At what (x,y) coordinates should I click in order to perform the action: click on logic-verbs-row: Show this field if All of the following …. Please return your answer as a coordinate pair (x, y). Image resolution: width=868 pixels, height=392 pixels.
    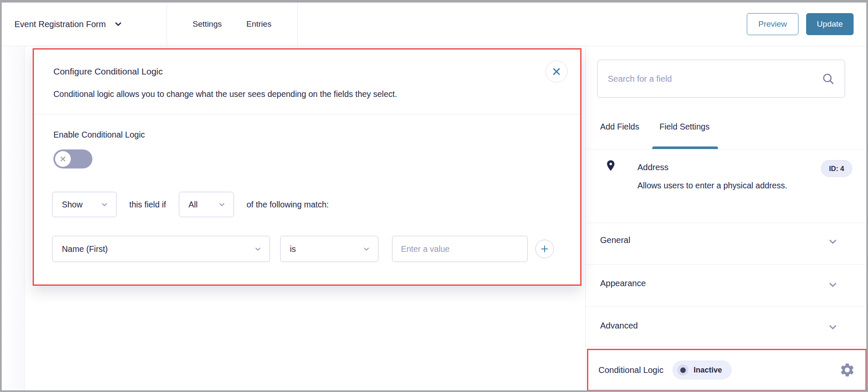
    Looking at the image, I should click on (197, 204).